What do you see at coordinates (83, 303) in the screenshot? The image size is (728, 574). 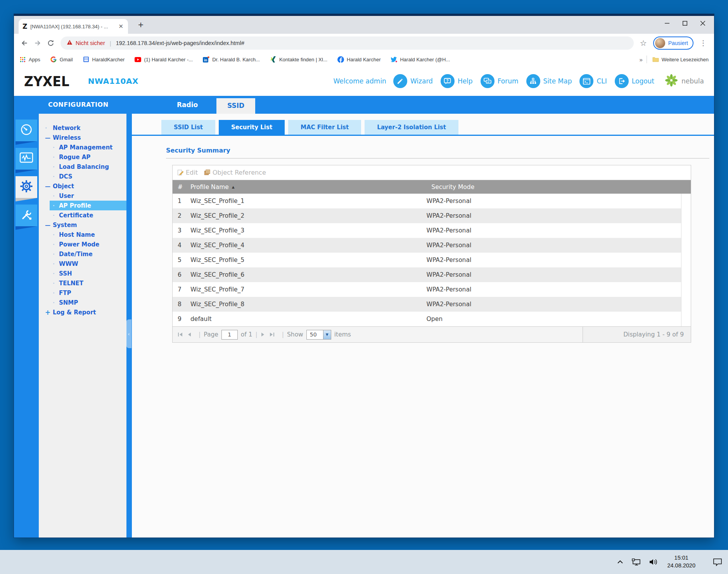 I see `sidebar-item-snmp: ·SNMP` at bounding box center [83, 303].